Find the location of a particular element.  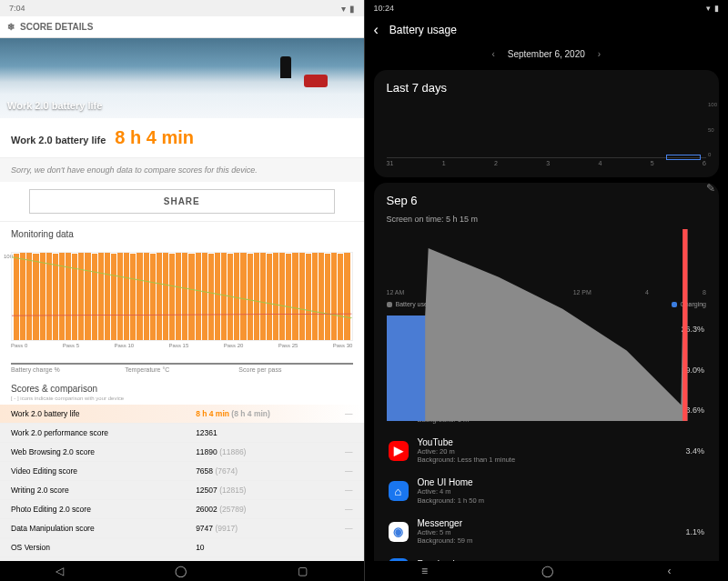

app-active: Active: 4 m is located at coordinates (557, 492).